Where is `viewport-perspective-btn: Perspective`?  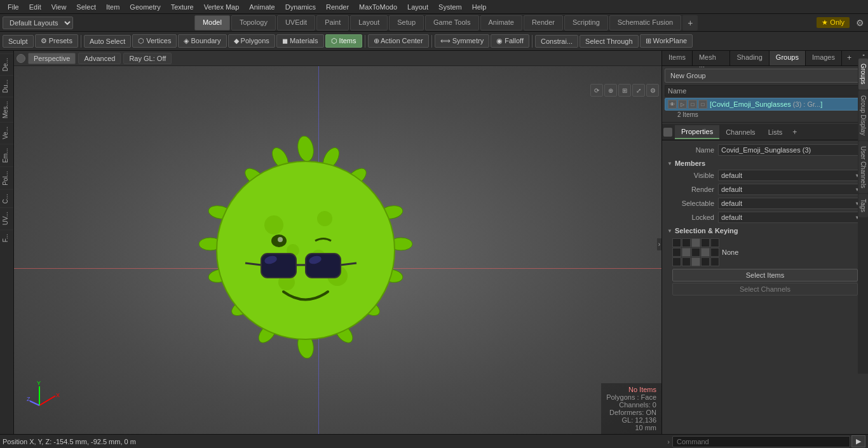
viewport-perspective-btn: Perspective is located at coordinates (52, 58).